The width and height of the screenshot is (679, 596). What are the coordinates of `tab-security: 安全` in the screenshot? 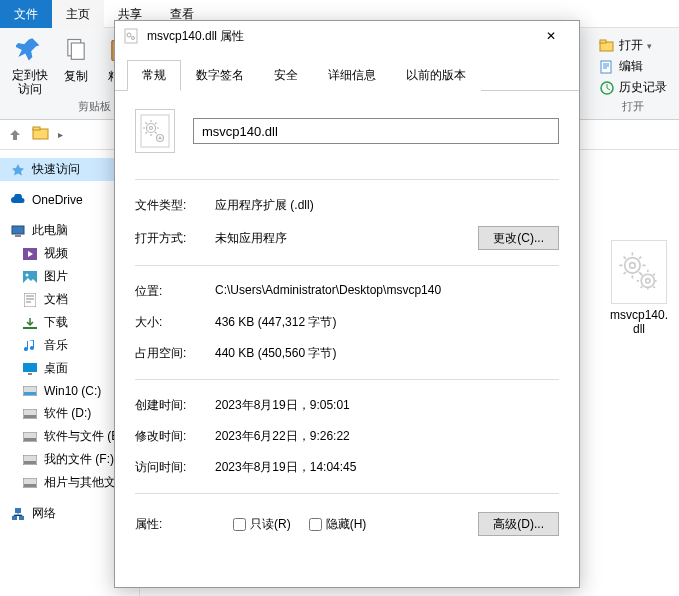 It's located at (286, 76).